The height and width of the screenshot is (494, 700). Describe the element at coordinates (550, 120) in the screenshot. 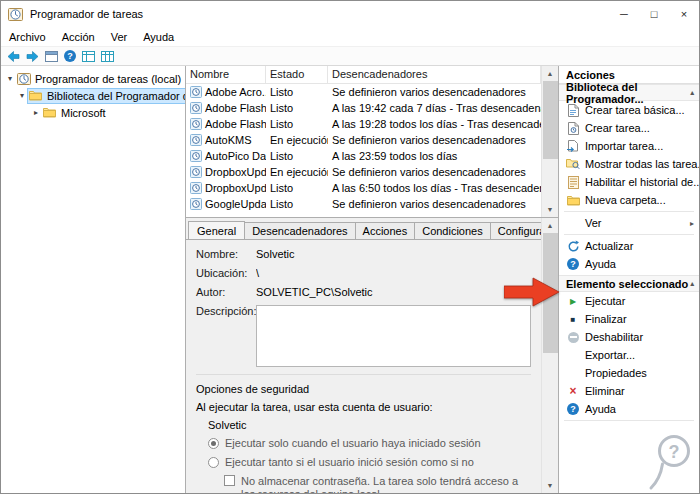

I see `scrollbar-thumb` at that location.